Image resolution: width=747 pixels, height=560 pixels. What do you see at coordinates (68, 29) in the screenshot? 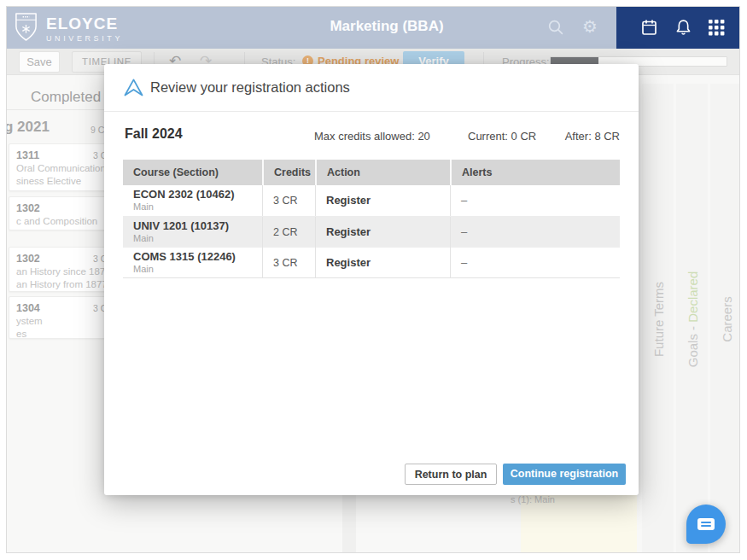
I see `university-logo: ELOYCE UNIVERSITY` at bounding box center [68, 29].